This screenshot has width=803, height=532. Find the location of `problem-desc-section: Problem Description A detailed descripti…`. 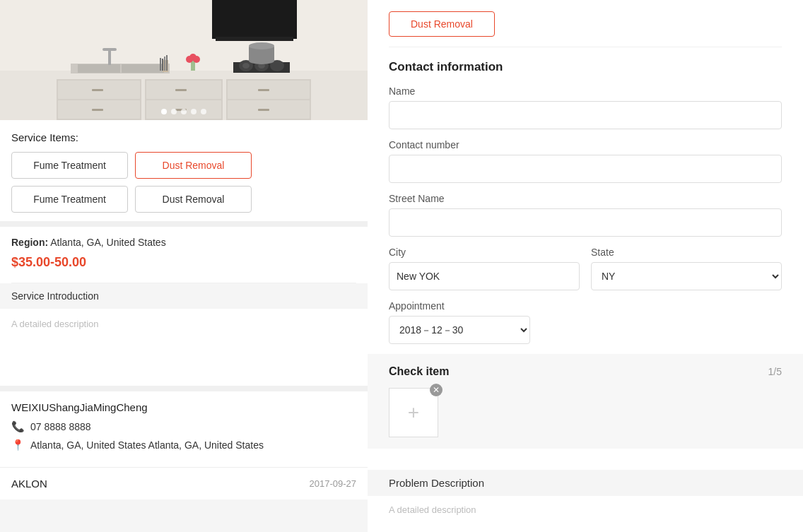

problem-desc-section: Problem Description A detailed descripti… is located at coordinates (585, 494).